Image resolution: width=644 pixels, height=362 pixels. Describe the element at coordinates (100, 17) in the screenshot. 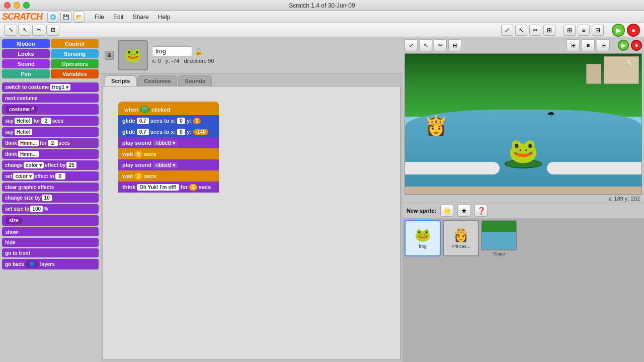

I see `menu-file: File` at that location.